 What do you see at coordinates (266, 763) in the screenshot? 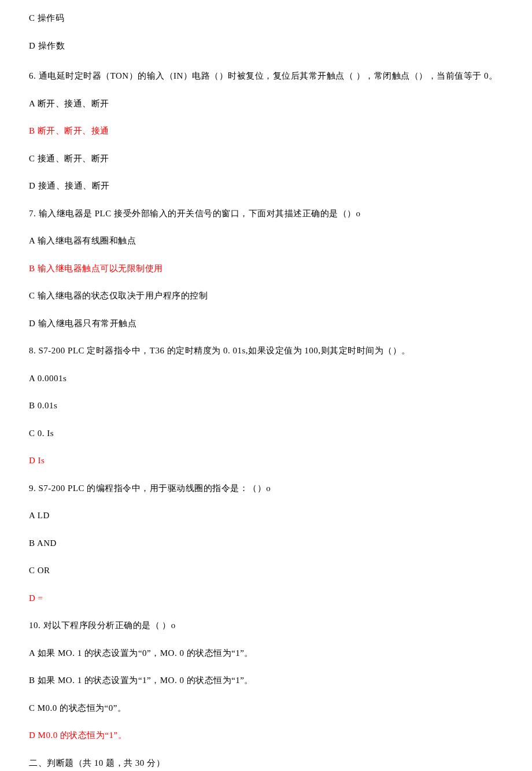
I see `text-line: 二、判断题（共 10 题，共 30 分）` at bounding box center [266, 763].